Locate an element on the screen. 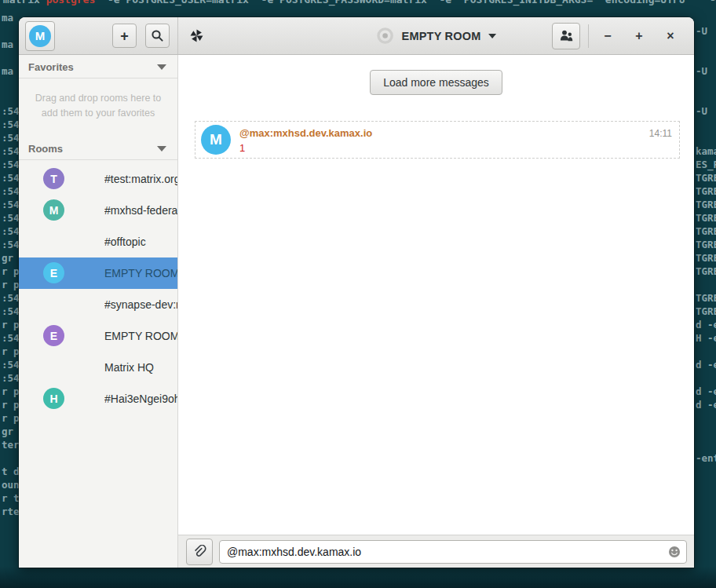 The image size is (716, 588). paperclip-icon is located at coordinates (199, 552).